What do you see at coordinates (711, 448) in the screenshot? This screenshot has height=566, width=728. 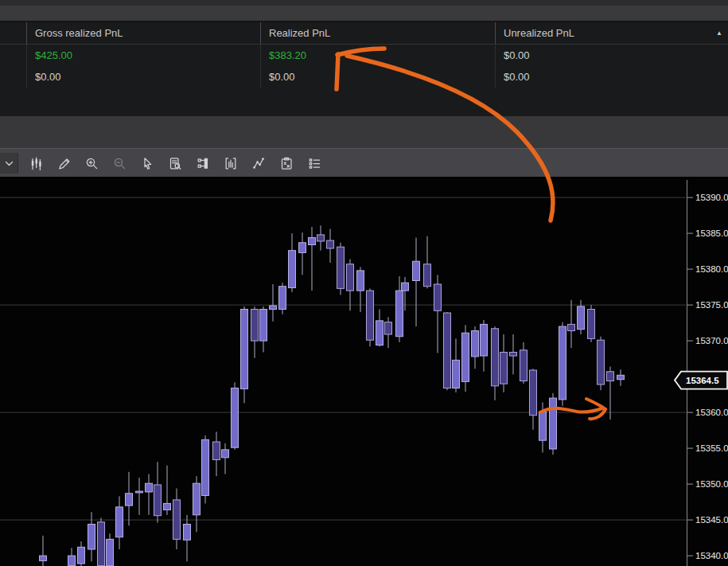 I see `axis-tick-label: 15355.0` at bounding box center [711, 448].